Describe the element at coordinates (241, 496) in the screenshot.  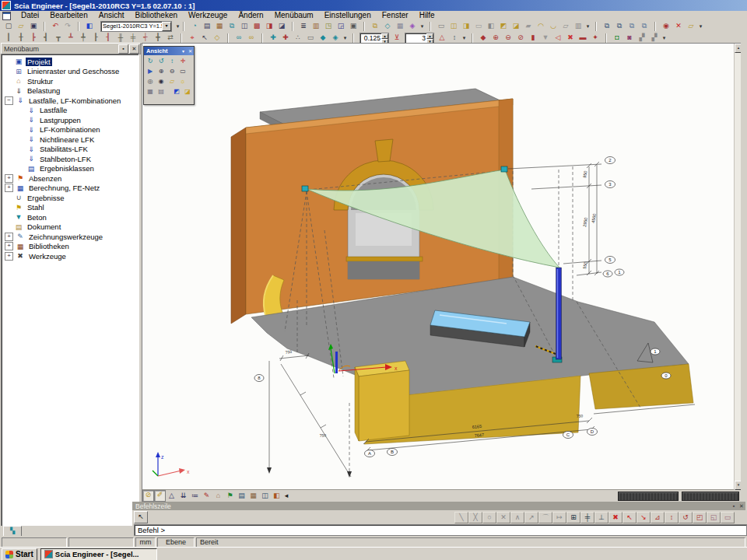
I see `document-view-button: ▤` at that location.